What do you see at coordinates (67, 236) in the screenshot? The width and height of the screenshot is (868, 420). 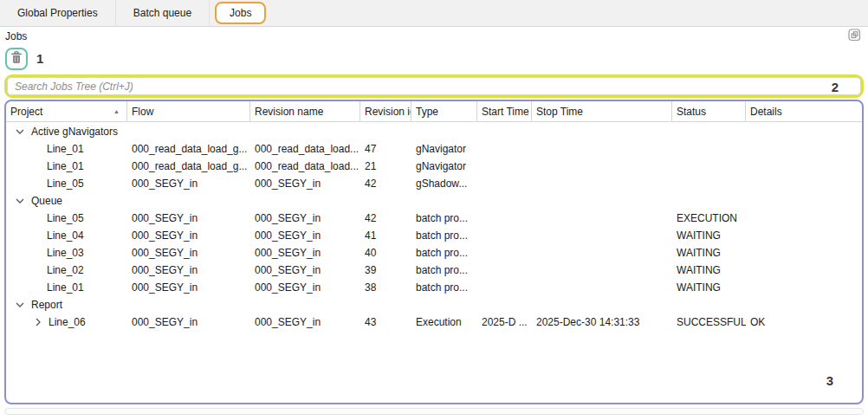 I see `cell-project: Line_04` at bounding box center [67, 236].